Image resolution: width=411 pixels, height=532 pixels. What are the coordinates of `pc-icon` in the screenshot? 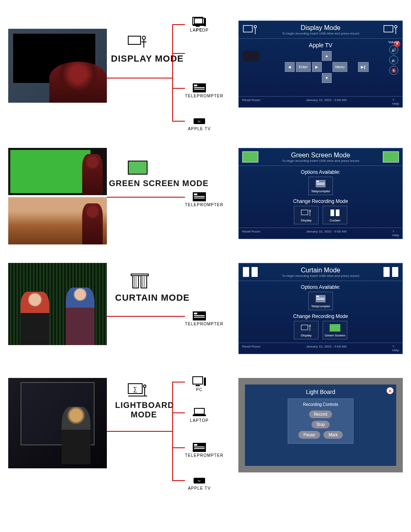 It's located at (199, 382).